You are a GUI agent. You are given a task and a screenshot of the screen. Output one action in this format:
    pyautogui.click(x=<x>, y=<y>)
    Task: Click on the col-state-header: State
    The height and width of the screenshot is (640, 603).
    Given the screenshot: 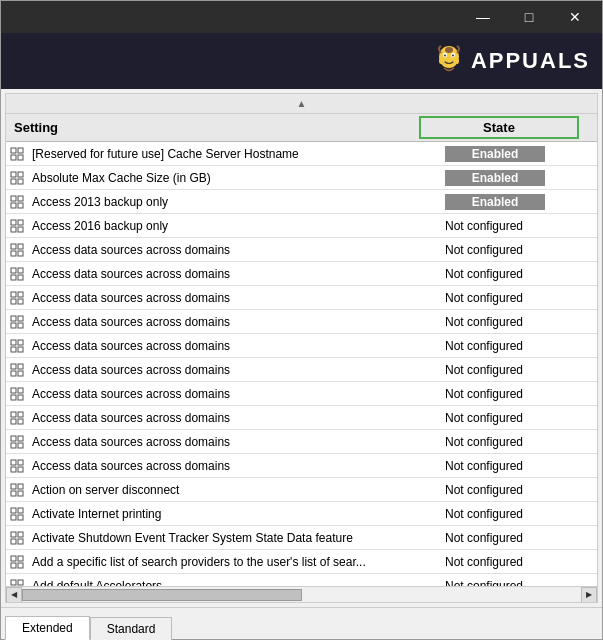 What is the action you would take?
    pyautogui.click(x=499, y=128)
    